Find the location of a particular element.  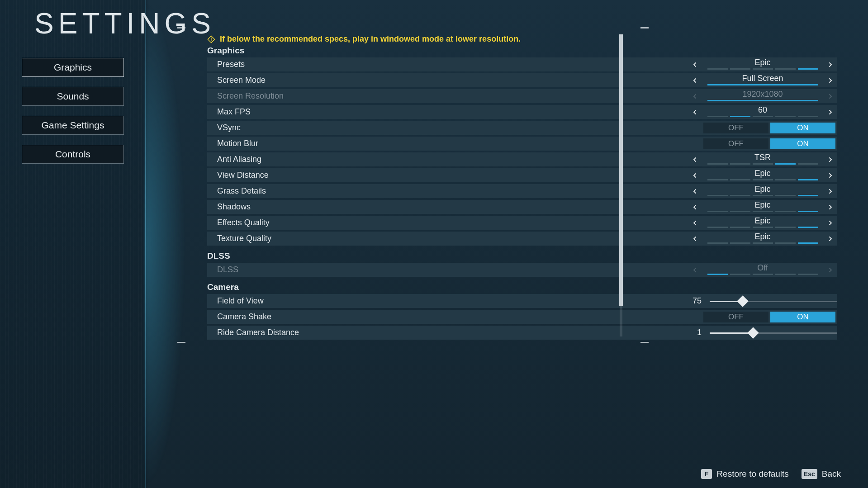

key-hint-f: F is located at coordinates (707, 474).